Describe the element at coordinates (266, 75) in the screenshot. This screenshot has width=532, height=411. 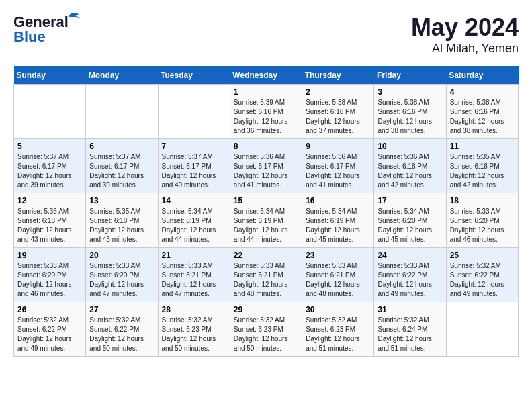
I see `weekday-header-wednesday: Wednesday` at that location.